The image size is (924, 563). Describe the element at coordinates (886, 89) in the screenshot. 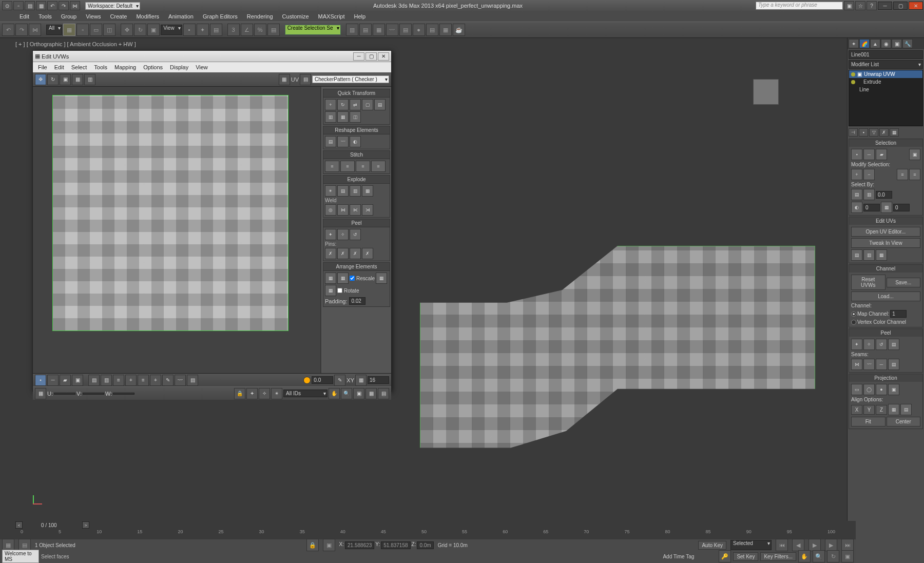

I see `stack-line: Line` at that location.